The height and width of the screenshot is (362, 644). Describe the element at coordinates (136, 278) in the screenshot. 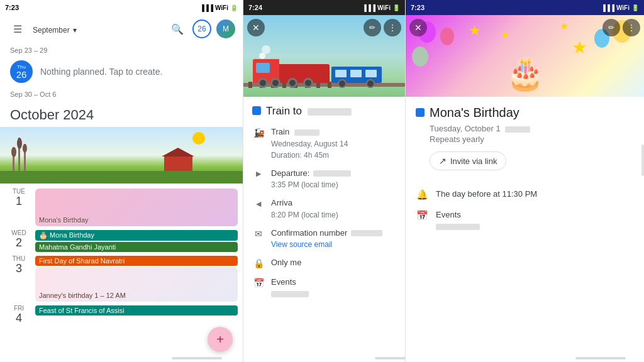

I see `day-events-oct3: First Day of Sharad Navratri Janney's bi…` at that location.